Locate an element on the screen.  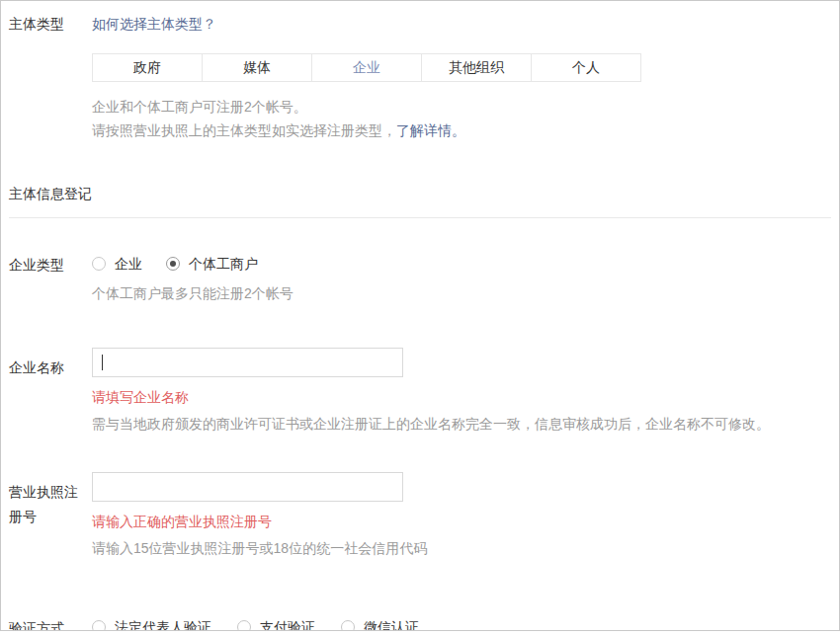
enterprise-name-input is located at coordinates (247, 362).